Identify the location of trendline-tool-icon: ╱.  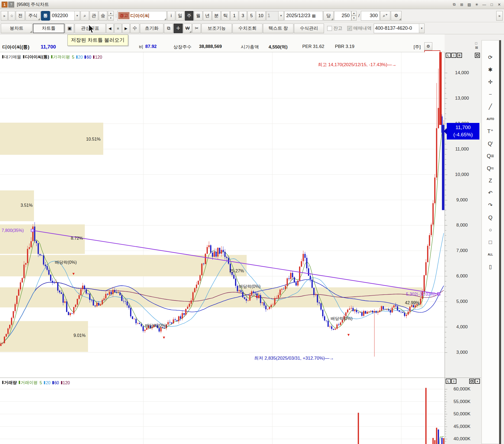
(490, 107).